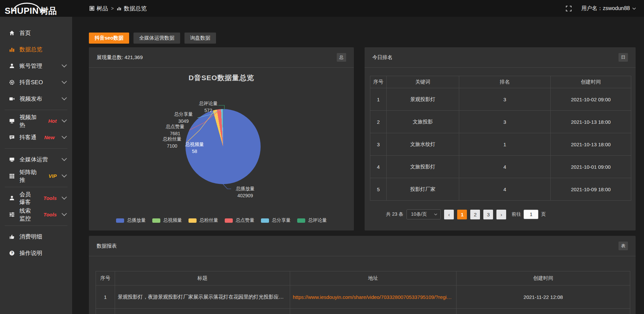  Describe the element at coordinates (92, 8) in the screenshot. I see `app-window-icon` at that location.